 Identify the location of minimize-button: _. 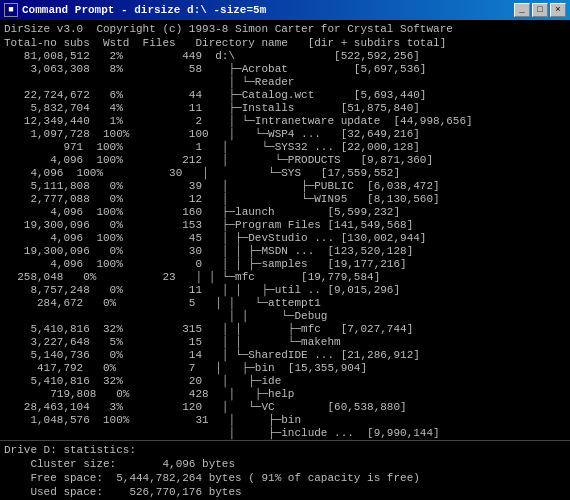
(522, 10).